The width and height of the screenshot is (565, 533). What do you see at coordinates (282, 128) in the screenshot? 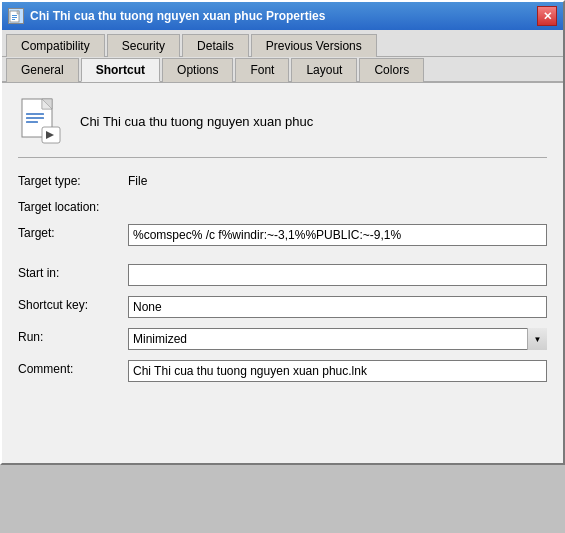
I see `file-header: Chi Thi cua thu tuong nguyen xuan phuc` at bounding box center [282, 128].